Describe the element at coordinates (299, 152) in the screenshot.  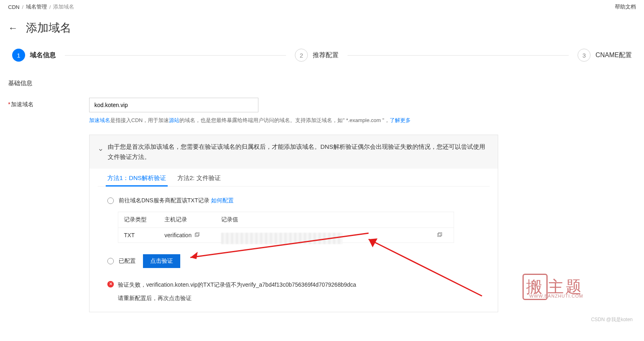
I see `verify-header-text: 由于您是首次添加该域名，您需要在验证该域名的归属权后，才能添加该域名。DNS解析…` at that location.